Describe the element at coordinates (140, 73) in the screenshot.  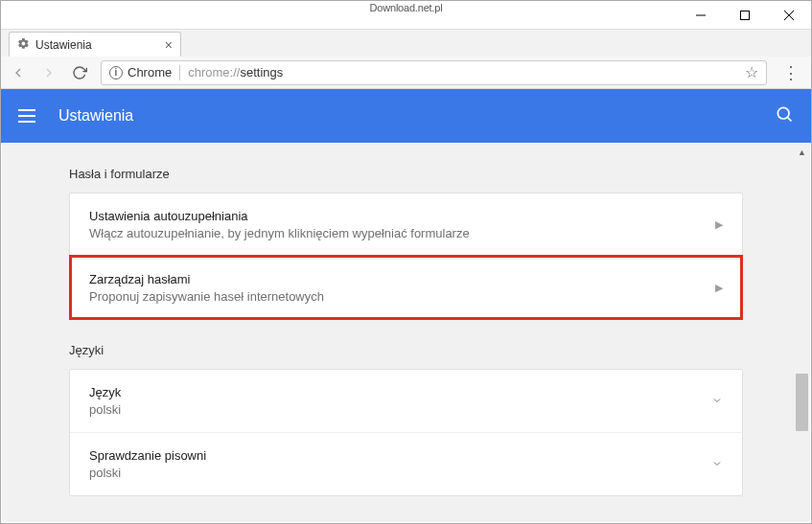
I see `site-info-chip: i Chrome` at that location.